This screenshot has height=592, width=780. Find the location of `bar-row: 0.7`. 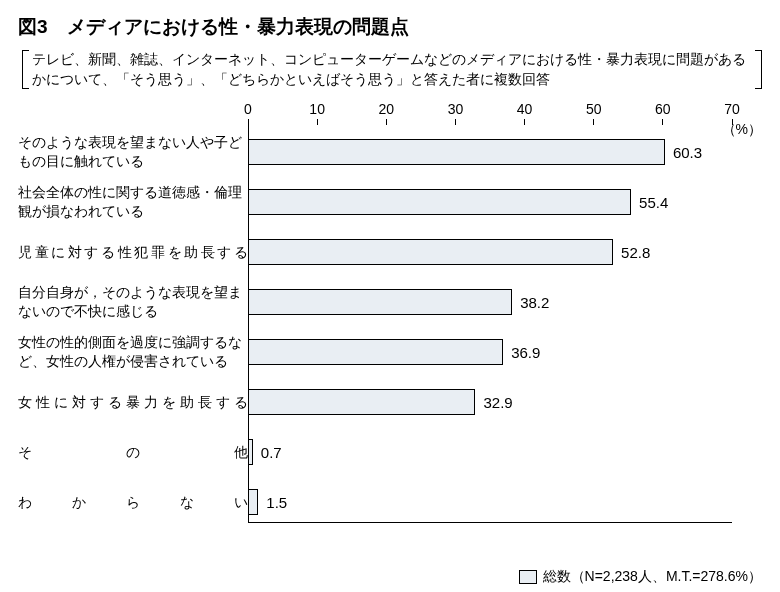

bar-row: 0.7 is located at coordinates (490, 452).